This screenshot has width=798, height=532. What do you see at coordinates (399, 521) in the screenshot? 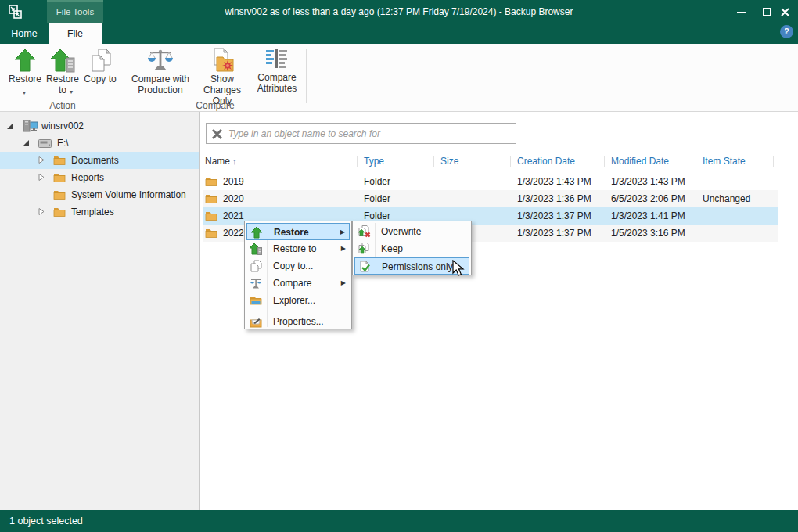
I see `status-bar: 1 object selected` at bounding box center [399, 521].